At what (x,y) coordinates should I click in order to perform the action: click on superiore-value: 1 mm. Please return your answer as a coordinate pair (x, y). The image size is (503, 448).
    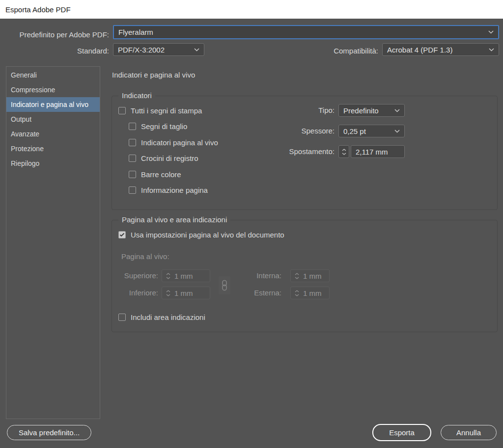
    Looking at the image, I should click on (184, 276).